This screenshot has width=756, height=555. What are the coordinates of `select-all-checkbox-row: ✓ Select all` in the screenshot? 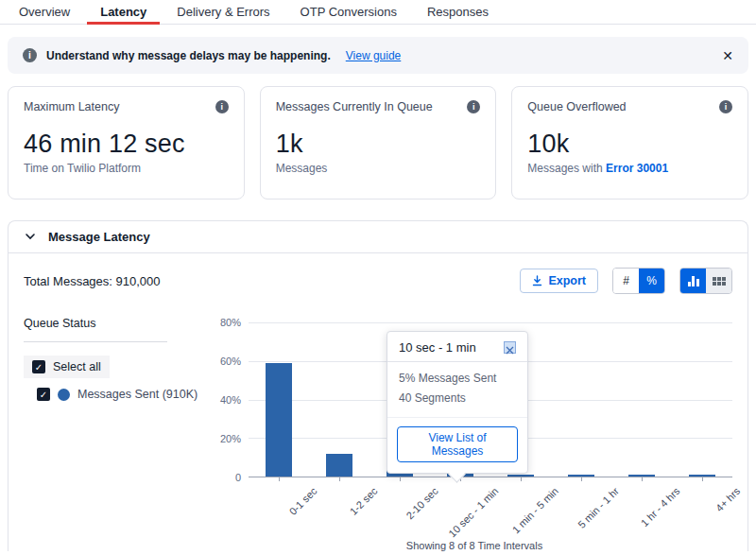 It's located at (66, 367).